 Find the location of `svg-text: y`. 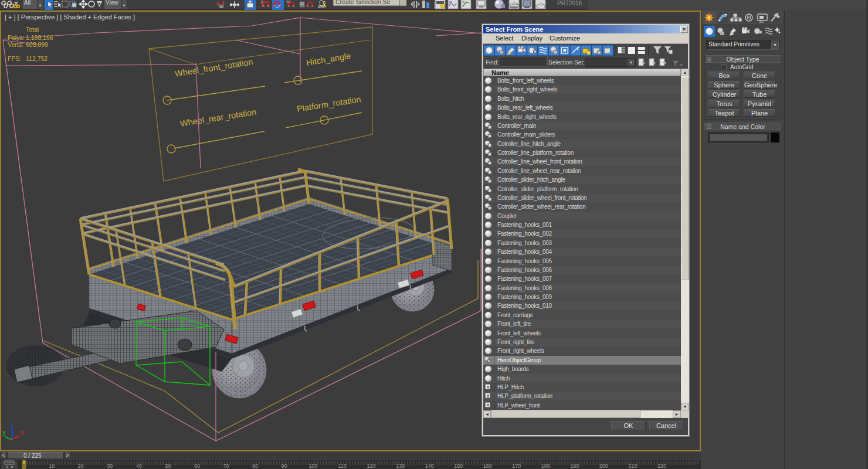

svg-text: y is located at coordinates (4, 433).